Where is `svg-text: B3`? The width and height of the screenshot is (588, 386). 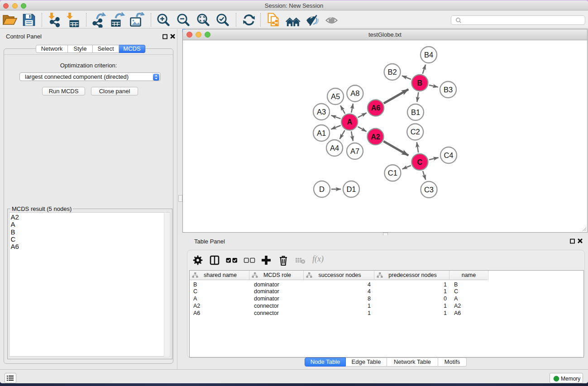
svg-text: B3 is located at coordinates (448, 90).